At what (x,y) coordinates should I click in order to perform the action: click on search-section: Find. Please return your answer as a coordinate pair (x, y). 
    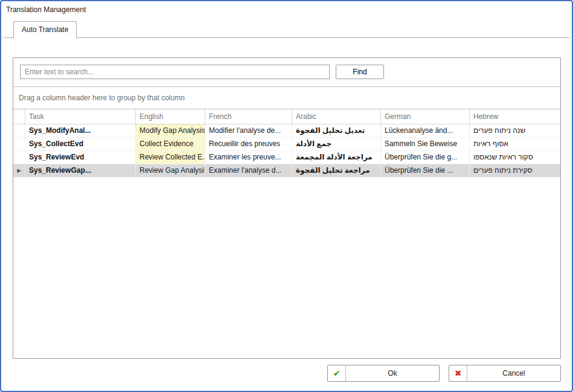
    Looking at the image, I should click on (287, 72).